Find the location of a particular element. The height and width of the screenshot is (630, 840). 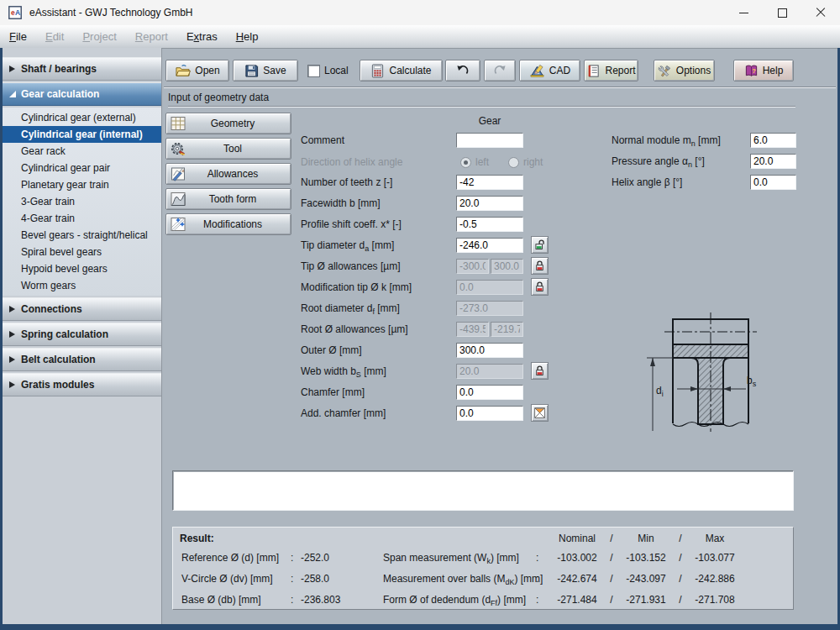

calculator-icon is located at coordinates (378, 71).